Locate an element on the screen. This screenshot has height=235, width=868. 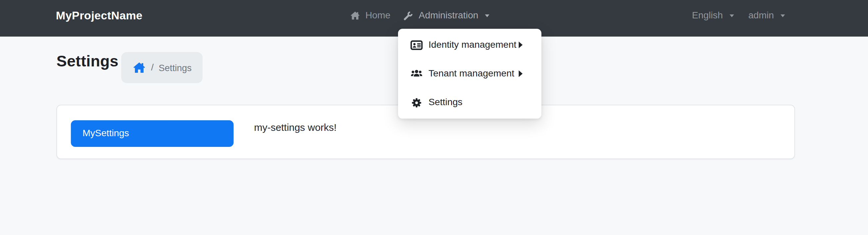
breadcrumb: / Settings is located at coordinates (162, 68).